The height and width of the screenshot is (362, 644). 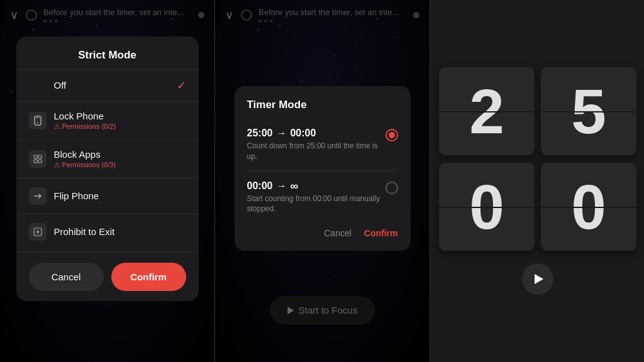 What do you see at coordinates (108, 53) in the screenshot?
I see `strict-mode-title: Strict Mode` at bounding box center [108, 53].